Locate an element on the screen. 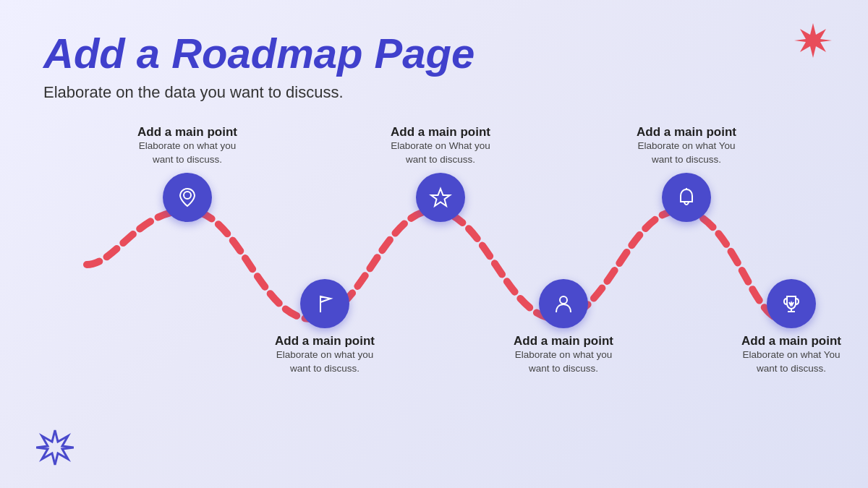 Image resolution: width=868 pixels, height=488 pixels. node-1-circle is located at coordinates (187, 197).